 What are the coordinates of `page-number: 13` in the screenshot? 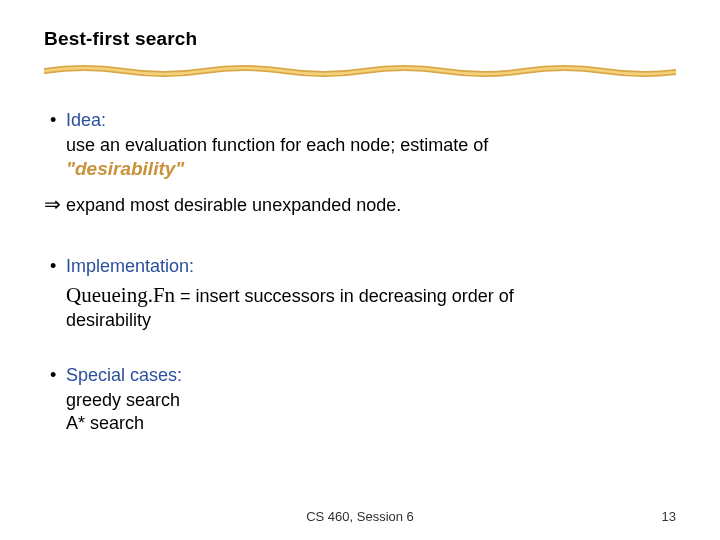 It's located at (669, 516).